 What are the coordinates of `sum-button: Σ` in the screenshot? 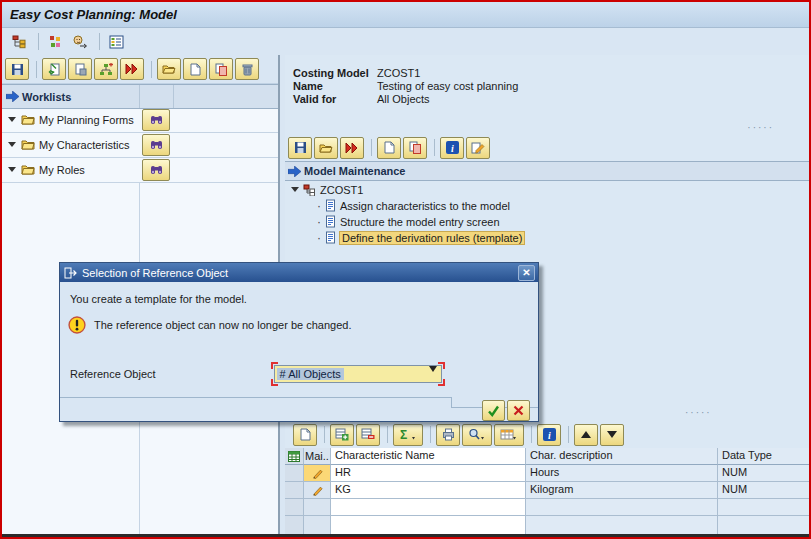 It's located at (408, 435).